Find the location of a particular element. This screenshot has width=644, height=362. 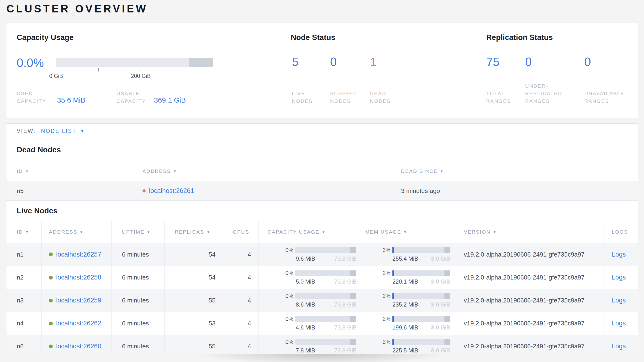

node-capacity-cell: 0% 5.0 MiB 73.8 GiB is located at coordinates (308, 277).